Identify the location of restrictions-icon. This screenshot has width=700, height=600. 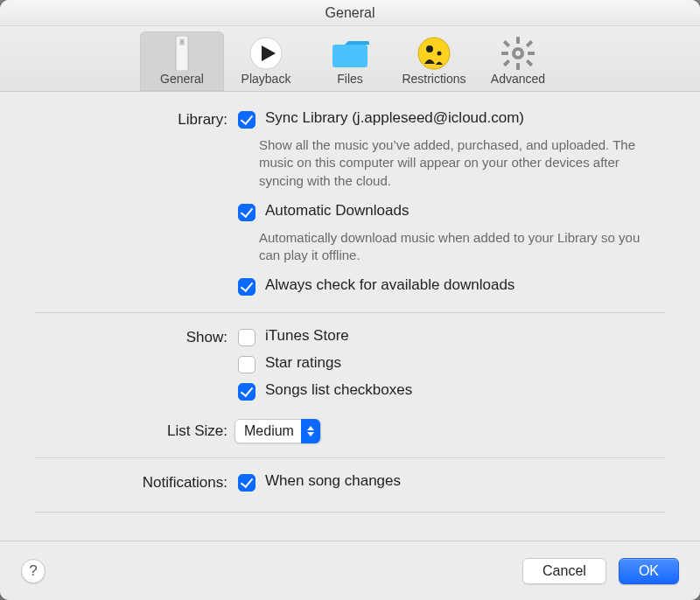
(434, 53).